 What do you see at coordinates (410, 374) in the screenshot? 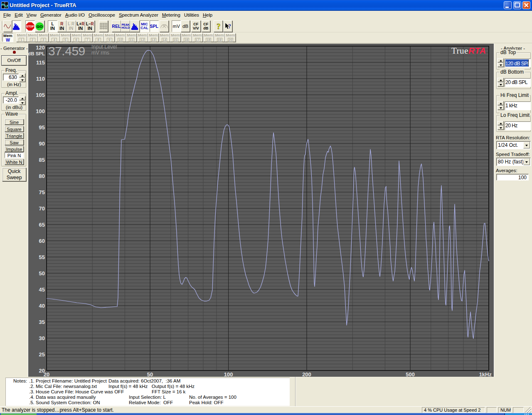
I see `svg-text: 500` at bounding box center [410, 374].